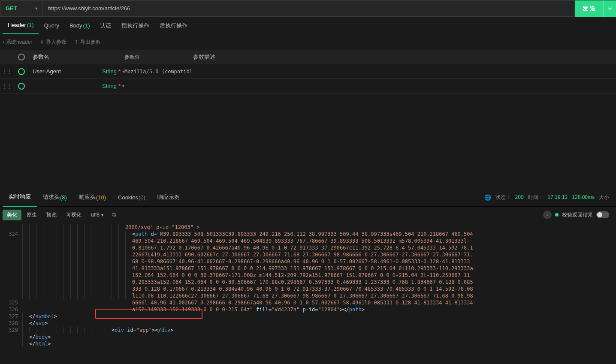 This screenshot has width=616, height=364. What do you see at coordinates (583, 197) in the screenshot?
I see `response-duration: 128.00ms` at bounding box center [583, 197].